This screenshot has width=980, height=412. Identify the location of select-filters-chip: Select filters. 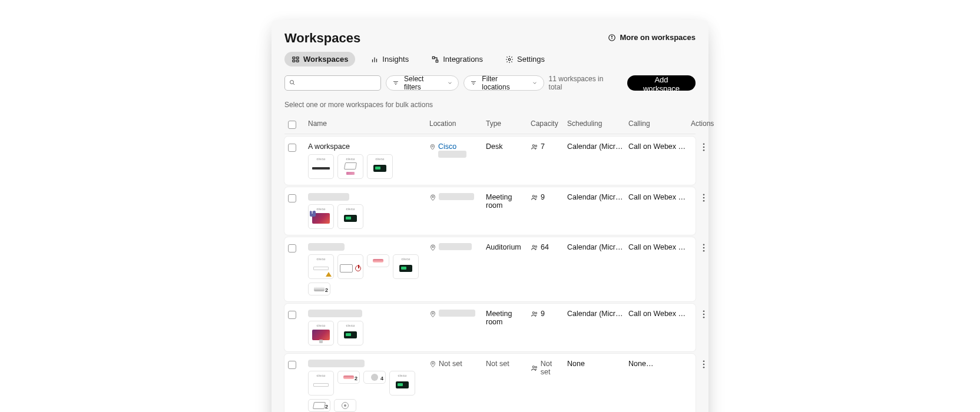
(422, 83).